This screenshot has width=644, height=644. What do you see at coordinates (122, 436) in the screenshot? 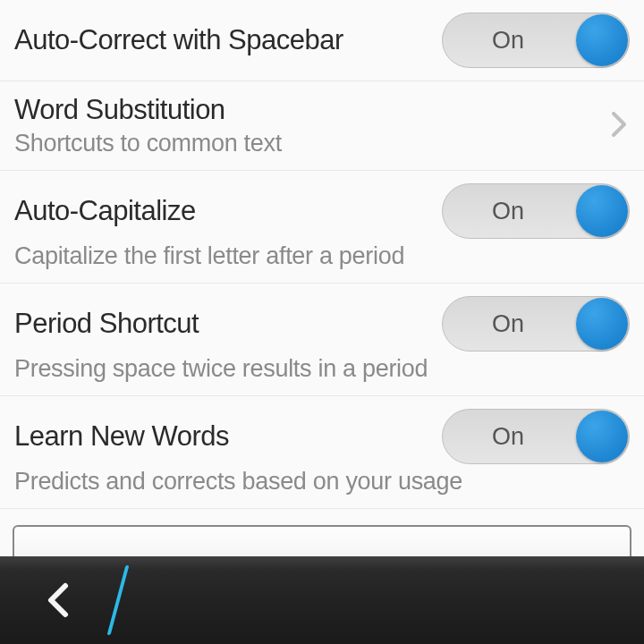
I see `setting-title: Learn New Words` at bounding box center [122, 436].